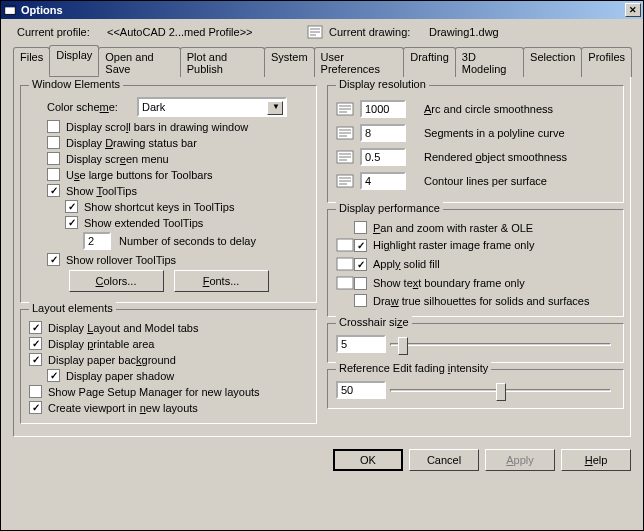  What do you see at coordinates (188, 241) in the screenshot?
I see `seconds-label: Number of seconds to delay` at bounding box center [188, 241].